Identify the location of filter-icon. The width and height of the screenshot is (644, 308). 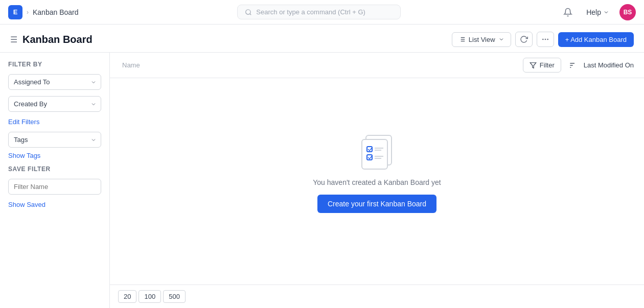
(533, 65).